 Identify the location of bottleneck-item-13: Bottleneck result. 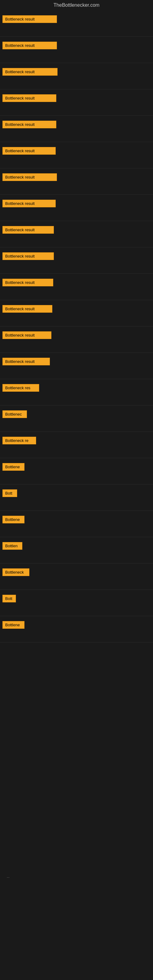
(27, 336).